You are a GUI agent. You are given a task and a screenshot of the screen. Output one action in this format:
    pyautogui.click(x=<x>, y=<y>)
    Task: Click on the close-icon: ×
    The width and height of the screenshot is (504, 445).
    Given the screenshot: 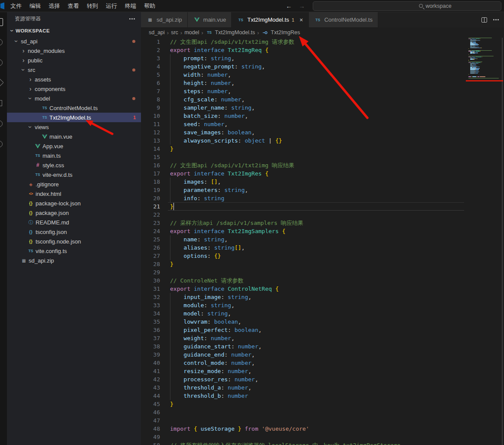 What is the action you would take?
    pyautogui.click(x=301, y=20)
    